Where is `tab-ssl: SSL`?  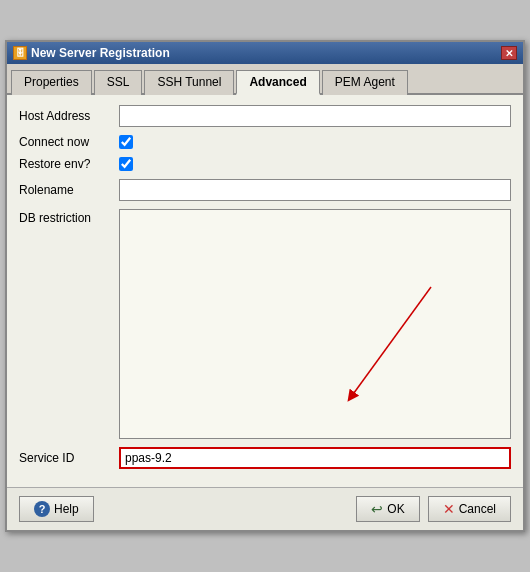 tab-ssl: SSL is located at coordinates (118, 82).